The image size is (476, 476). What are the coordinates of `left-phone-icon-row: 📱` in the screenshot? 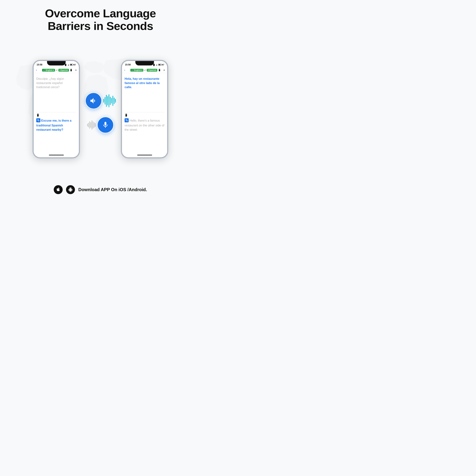 It's located at (56, 115).